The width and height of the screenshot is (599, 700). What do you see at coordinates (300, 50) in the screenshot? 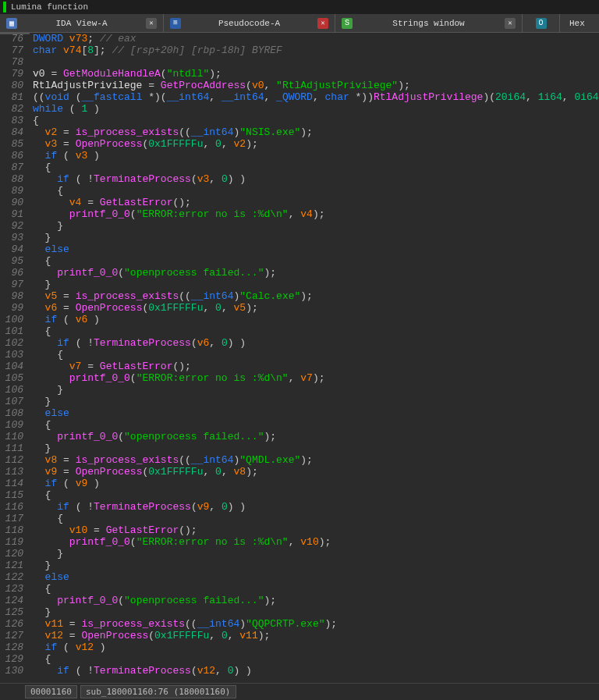
I see `code-line: 77char v74[8]; // [rsp+20h] [rbp-18h] BY…` at bounding box center [300, 50].